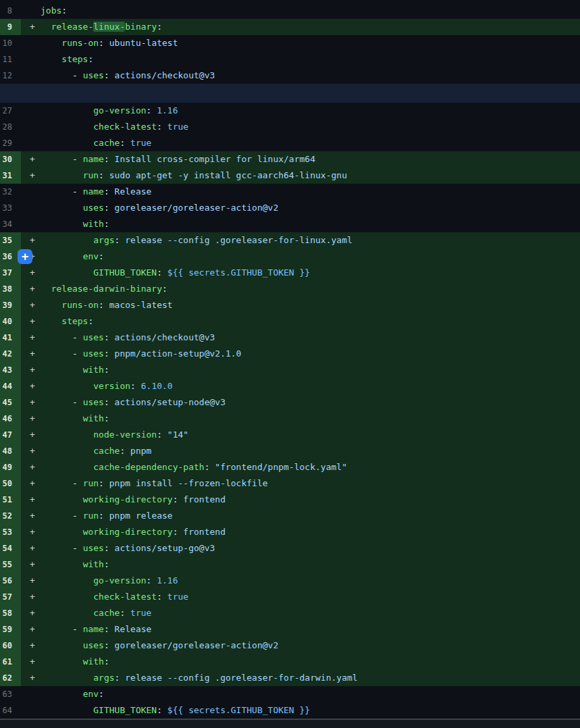  Describe the element at coordinates (215, 159) in the screenshot. I see `code-token: Install cross-compiler for linux/arm64` at that location.